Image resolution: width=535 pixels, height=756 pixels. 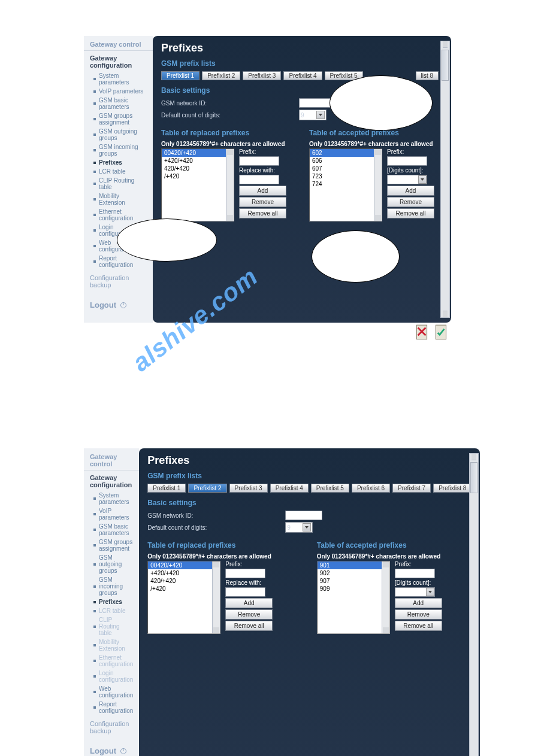 What do you see at coordinates (346, 169) in the screenshot?
I see `list-item: 607` at bounding box center [346, 169].